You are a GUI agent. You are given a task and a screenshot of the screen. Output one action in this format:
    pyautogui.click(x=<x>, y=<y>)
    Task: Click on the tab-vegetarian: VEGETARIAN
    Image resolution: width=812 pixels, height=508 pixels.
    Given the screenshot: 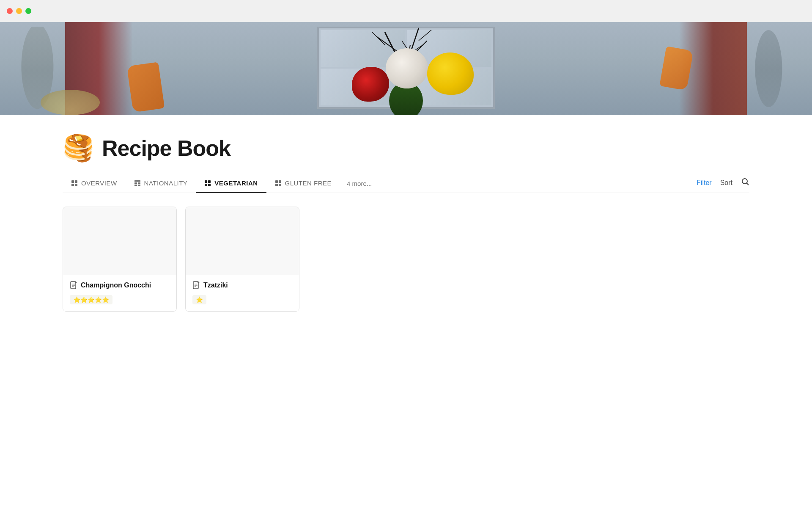 What is the action you would take?
    pyautogui.click(x=231, y=184)
    